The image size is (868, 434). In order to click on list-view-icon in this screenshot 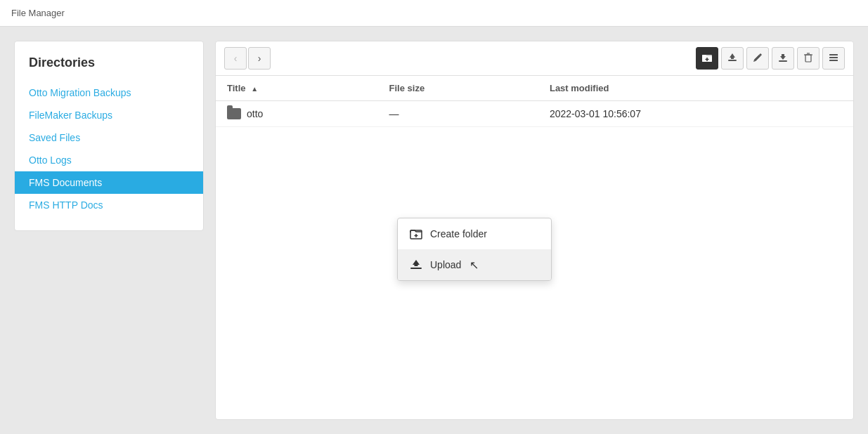, I will do `click(834, 59)`.